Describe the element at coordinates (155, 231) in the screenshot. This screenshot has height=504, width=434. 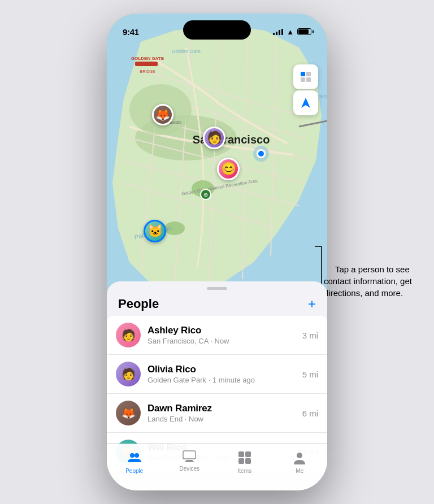
I see `will-map-pin: 🐱` at that location.